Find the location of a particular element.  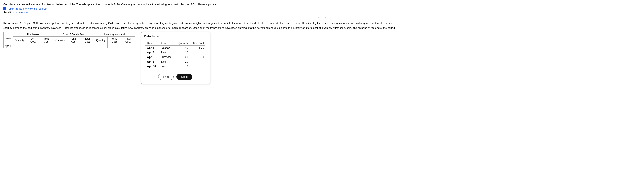

purch-total-cell is located at coordinates (46, 46).